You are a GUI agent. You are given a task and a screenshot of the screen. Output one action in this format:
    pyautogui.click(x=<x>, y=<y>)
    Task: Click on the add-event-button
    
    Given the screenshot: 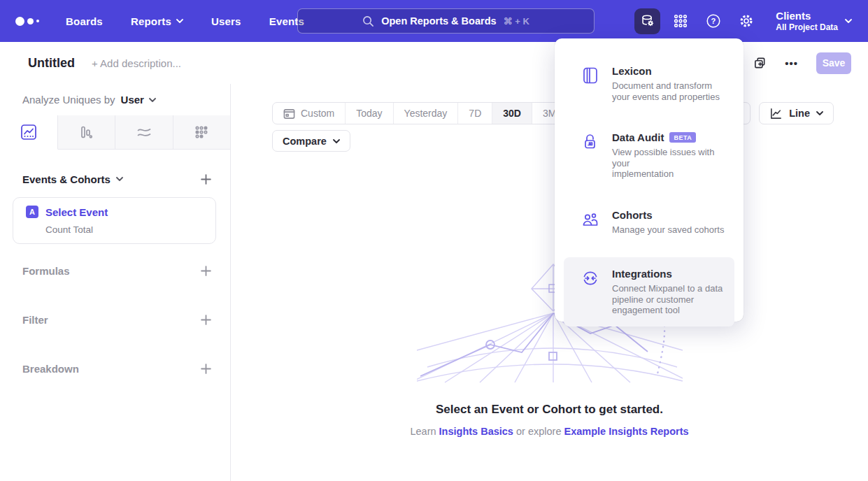 What is the action you would take?
    pyautogui.click(x=206, y=179)
    